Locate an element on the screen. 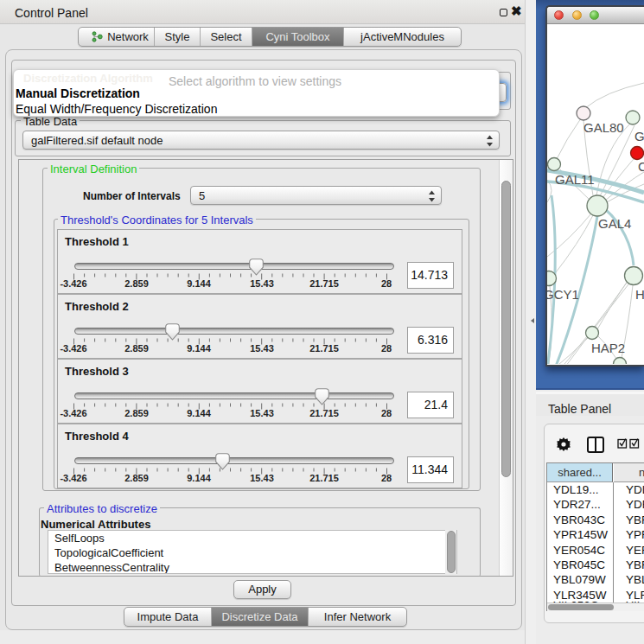 The height and width of the screenshot is (644, 644). svg-text: GAL11 is located at coordinates (575, 180).